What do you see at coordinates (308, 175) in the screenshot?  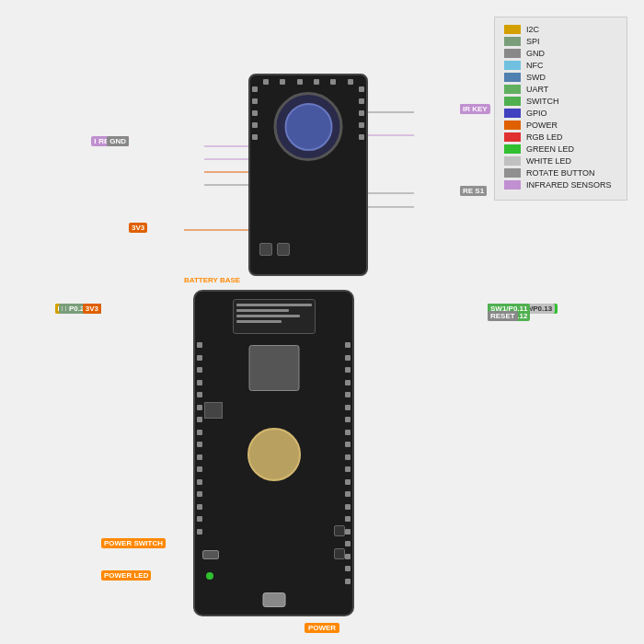 I see `top-board` at bounding box center [308, 175].